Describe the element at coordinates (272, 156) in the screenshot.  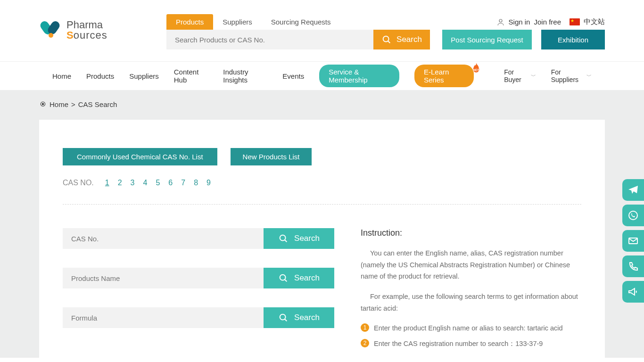
I see `tab-new-products-list: New Products List` at that location.